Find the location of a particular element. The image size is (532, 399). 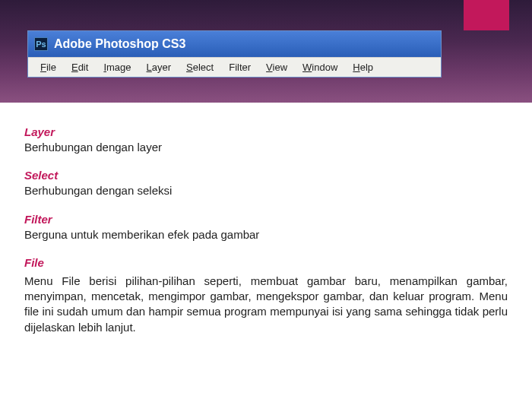

section-desc-file: Menu File berisi pilihan-pilihan seperti… is located at coordinates (266, 304).